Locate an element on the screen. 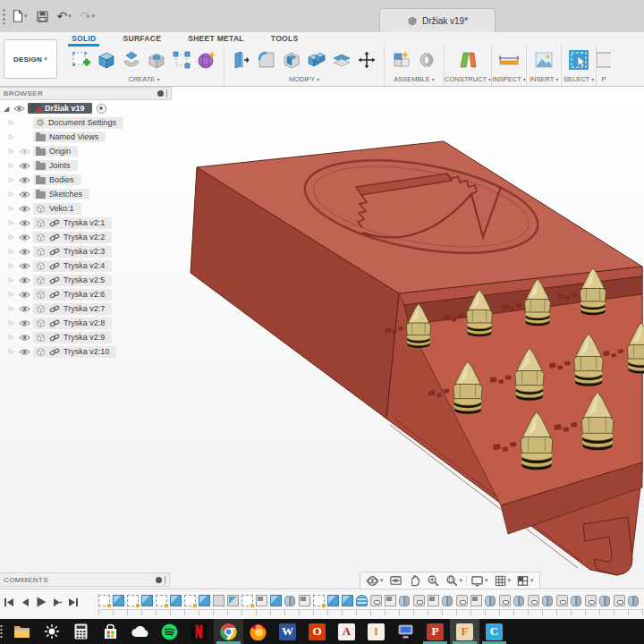 The height and width of the screenshot is (644, 644). taskbar-netflix-button is located at coordinates (199, 631).